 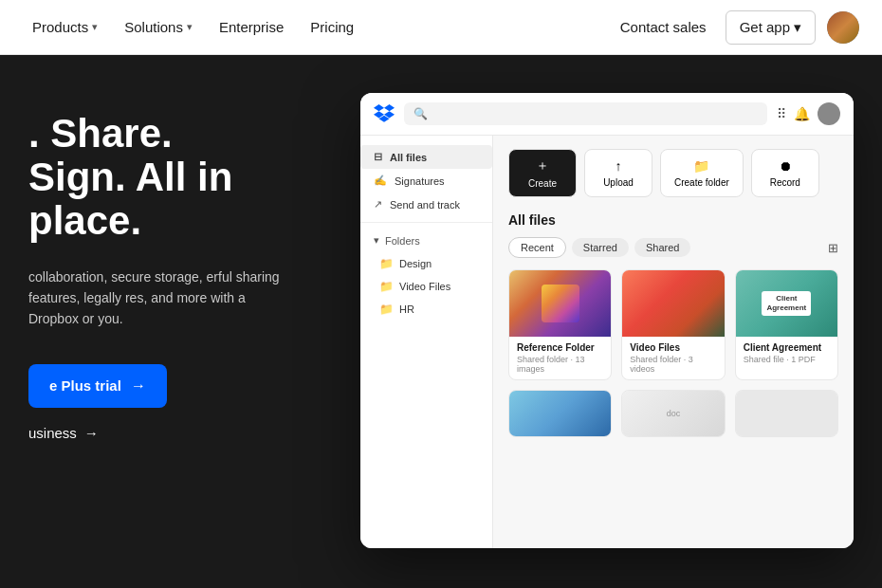 What do you see at coordinates (251, 27) in the screenshot?
I see `nav-enterprise: Enterprise` at bounding box center [251, 27].